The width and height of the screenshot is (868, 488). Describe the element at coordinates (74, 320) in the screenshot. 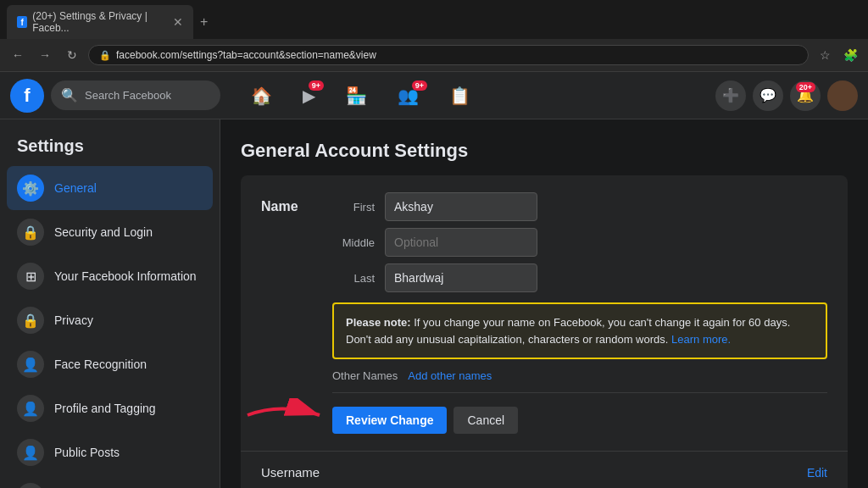

I see `sidebar-item-label-privacy: Privacy` at that location.